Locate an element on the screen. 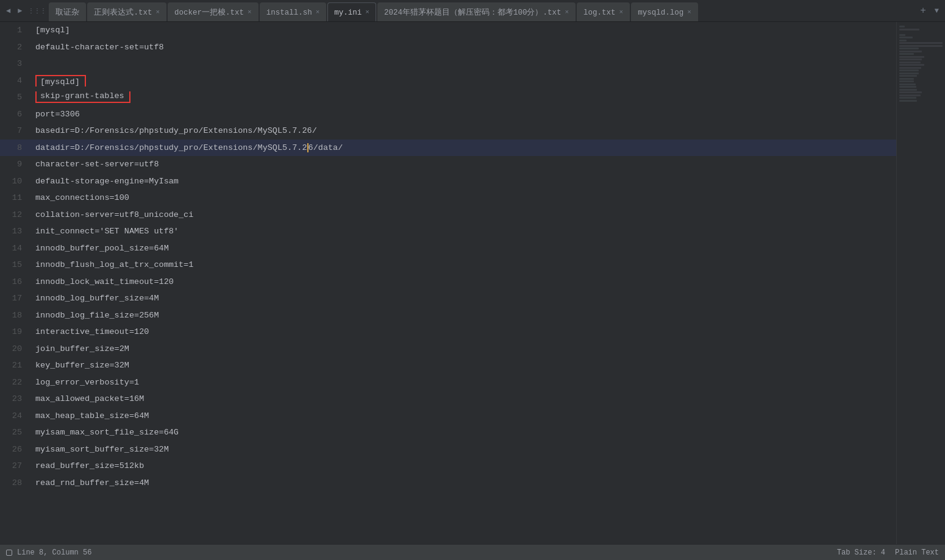  line-number-12: 12 is located at coordinates (15, 215).